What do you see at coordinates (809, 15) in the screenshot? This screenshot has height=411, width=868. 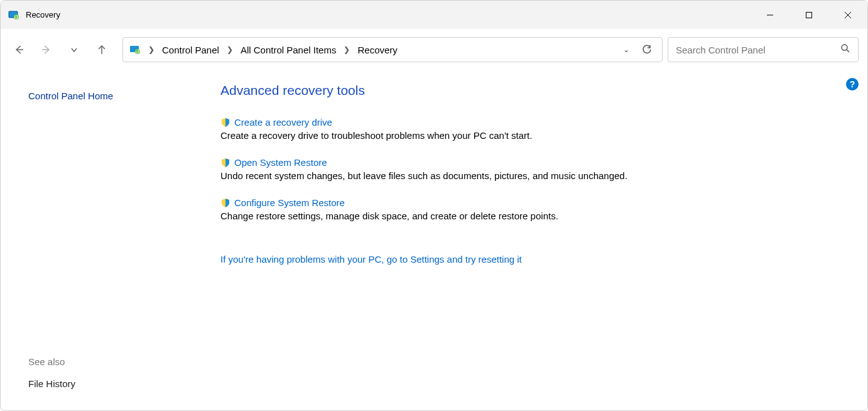 I see `maximize-button` at bounding box center [809, 15].